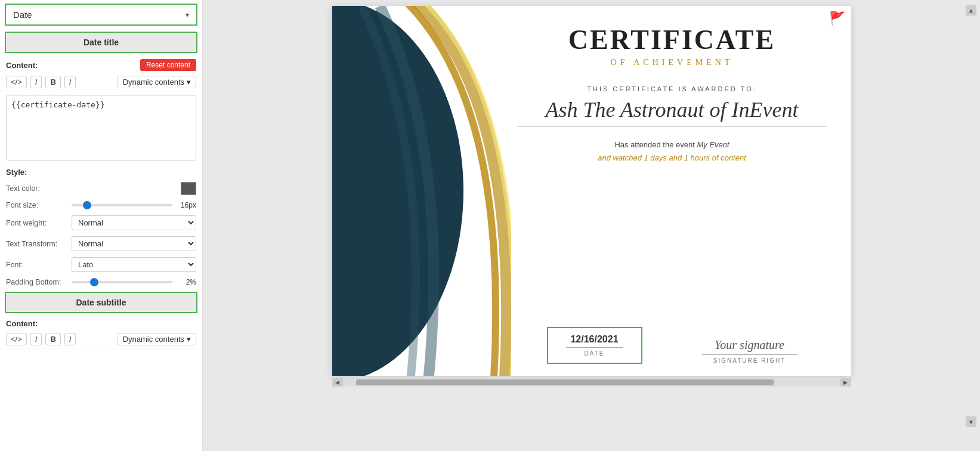  What do you see at coordinates (36, 82) in the screenshot?
I see `italic-button-1: I` at bounding box center [36, 82].